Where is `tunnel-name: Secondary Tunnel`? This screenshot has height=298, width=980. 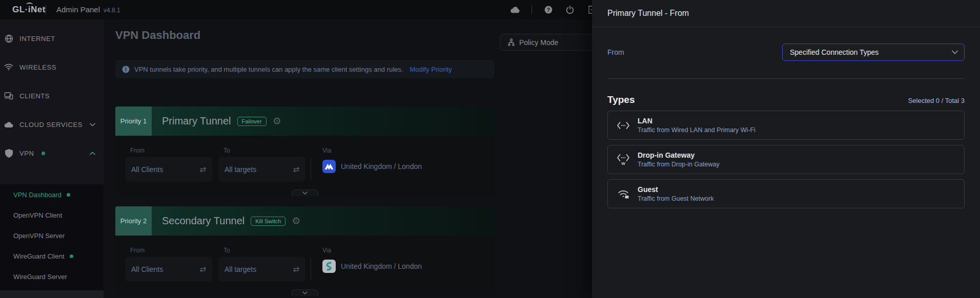 tunnel-name: Secondary Tunnel is located at coordinates (203, 221).